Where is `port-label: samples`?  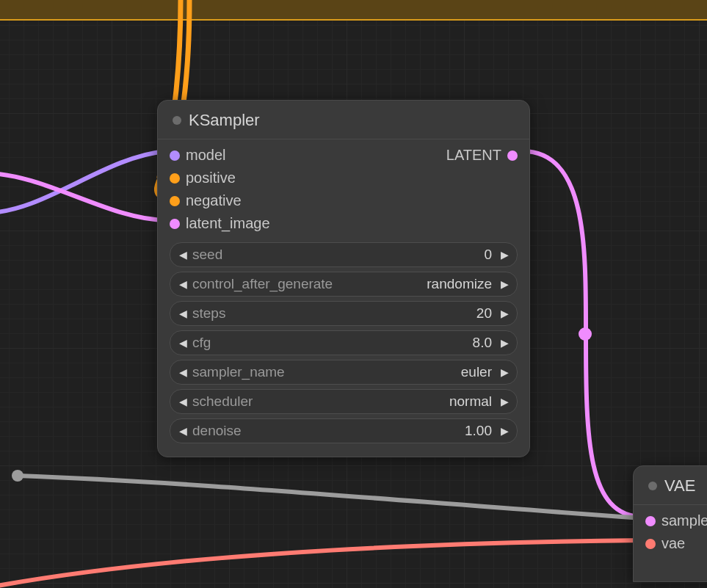
port-label: samples is located at coordinates (684, 521).